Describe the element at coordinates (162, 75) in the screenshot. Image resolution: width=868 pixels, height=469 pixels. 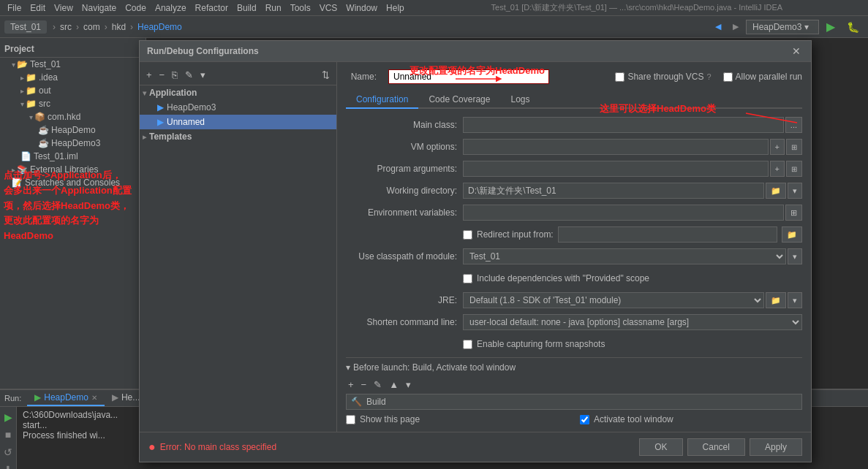
I see `remove-config-button: −` at that location.